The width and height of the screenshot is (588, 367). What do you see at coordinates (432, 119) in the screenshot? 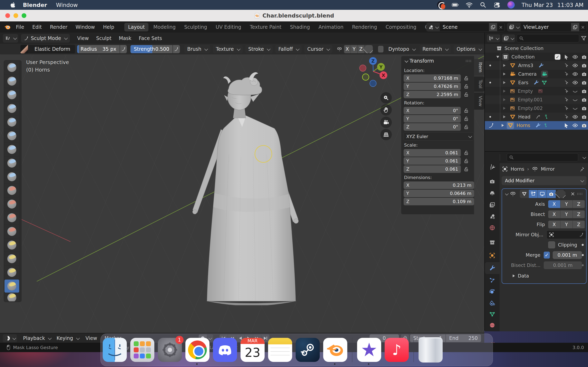
I see `rotation-y-field: Y0°` at bounding box center [432, 119].